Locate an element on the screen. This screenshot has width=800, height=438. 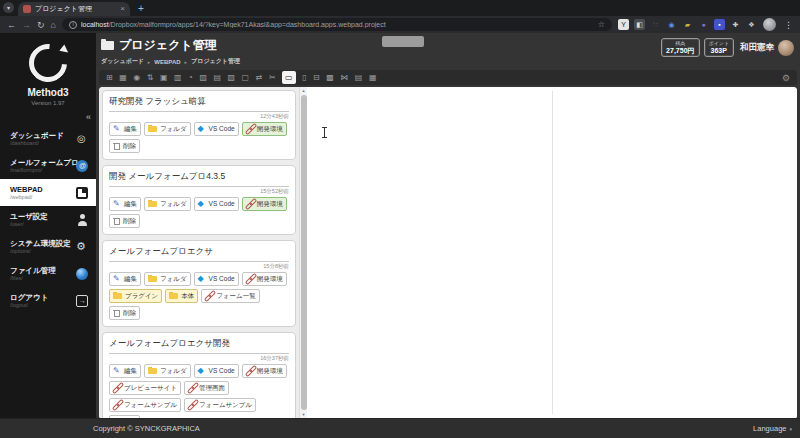
grid-icon: ⊞ is located at coordinates (110, 78).